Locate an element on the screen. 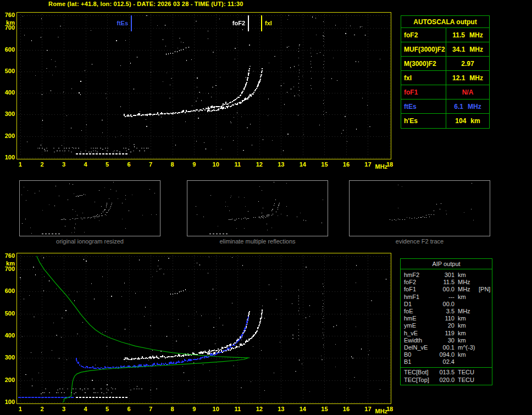 This screenshot has height=415, width=532. aip-table-title: AIP output is located at coordinates (446, 264).